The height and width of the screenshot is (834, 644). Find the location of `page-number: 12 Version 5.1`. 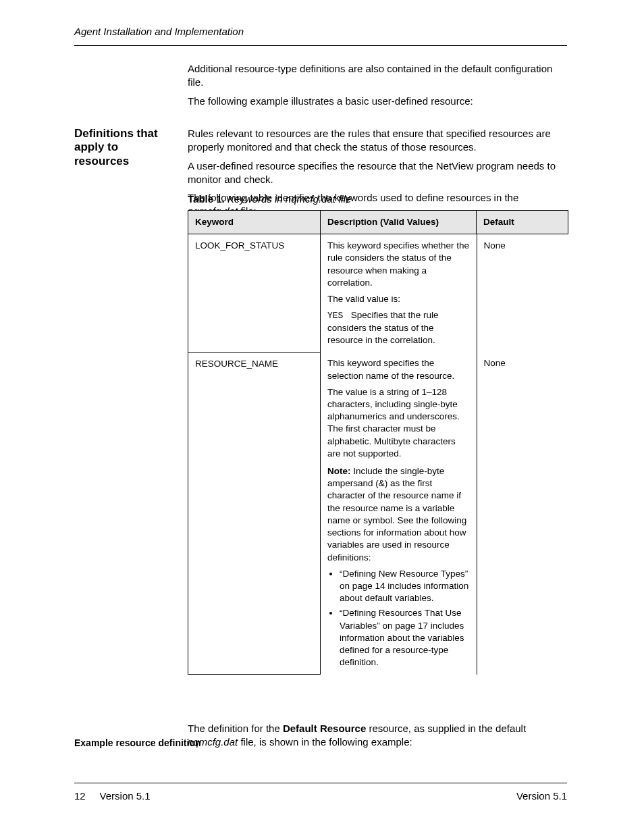

page-number: 12 Version 5.1 is located at coordinates (112, 796).